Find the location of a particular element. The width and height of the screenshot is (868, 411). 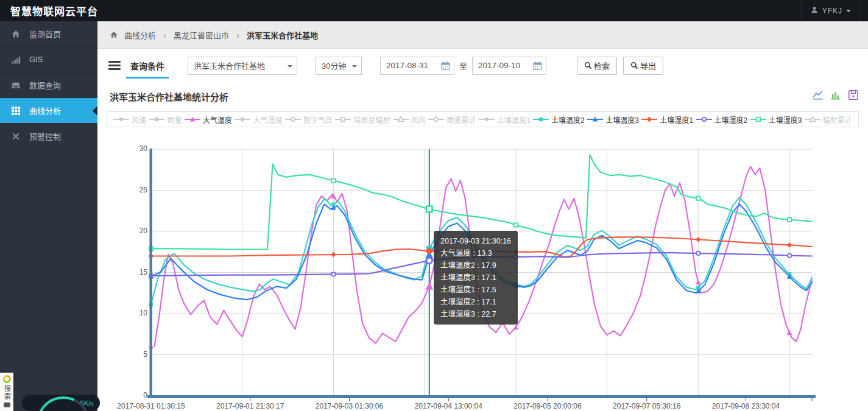

y-axis-label: 30 is located at coordinates (132, 149).